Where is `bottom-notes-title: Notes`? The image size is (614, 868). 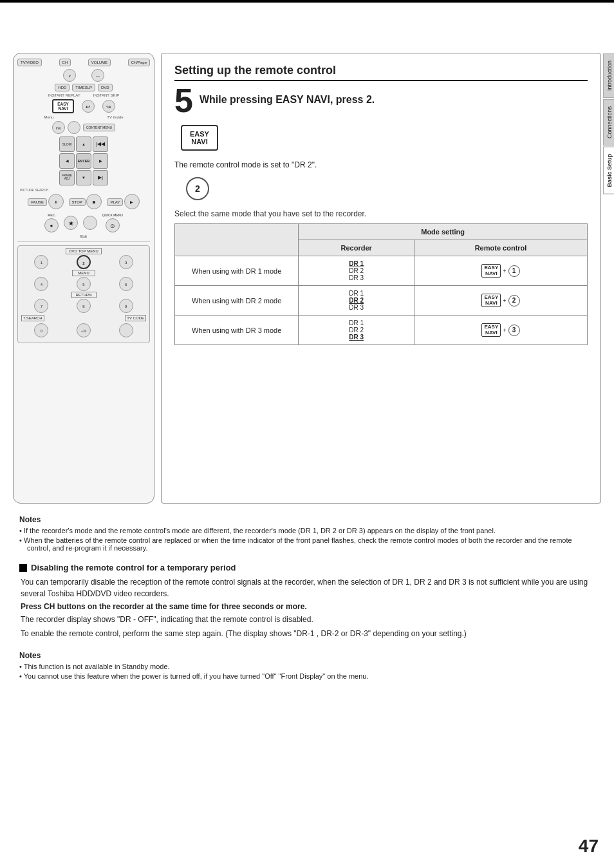 bottom-notes-title: Notes is located at coordinates (307, 656).